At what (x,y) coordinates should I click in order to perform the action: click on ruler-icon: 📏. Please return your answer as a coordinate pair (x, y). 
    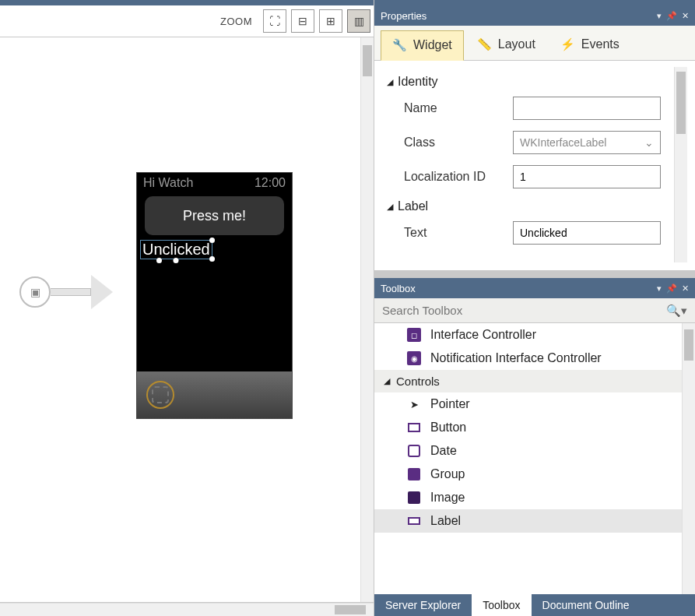
    Looking at the image, I should click on (484, 44).